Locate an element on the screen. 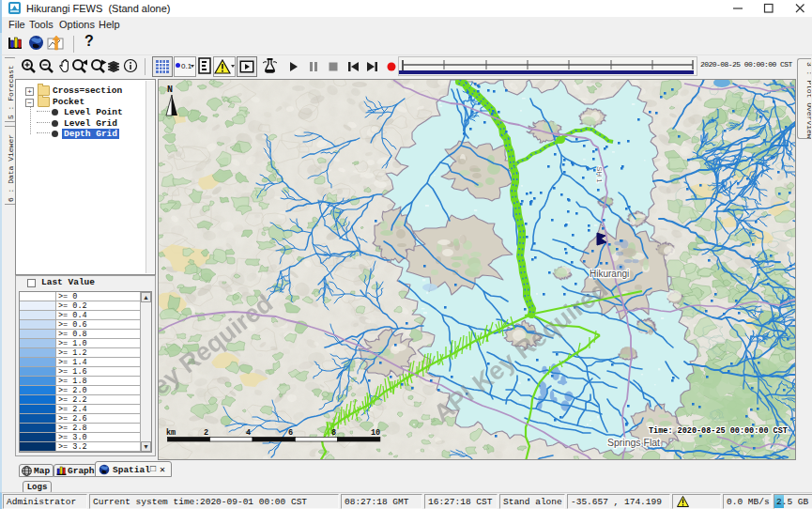 The width and height of the screenshot is (812, 509). svg-text: Time: 2020-08-25 00:00:00 CST is located at coordinates (718, 431).